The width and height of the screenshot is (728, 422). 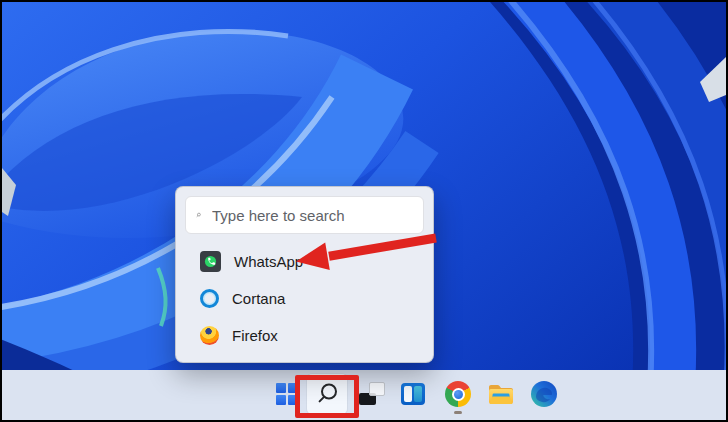 What do you see at coordinates (458, 412) in the screenshot?
I see `running-indicator` at bounding box center [458, 412].